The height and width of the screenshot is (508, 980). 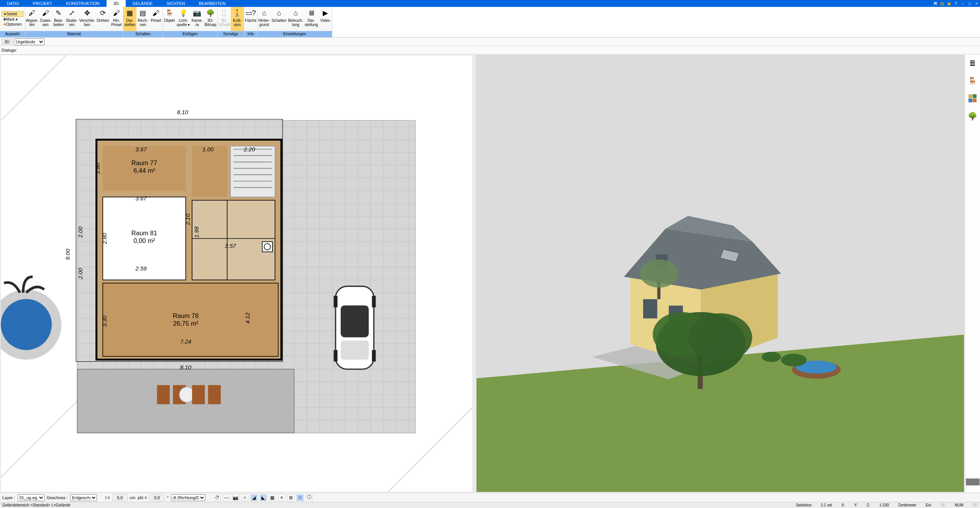 I want to click on mark-button: ✥ Mark.▾, so click(x=12, y=19).